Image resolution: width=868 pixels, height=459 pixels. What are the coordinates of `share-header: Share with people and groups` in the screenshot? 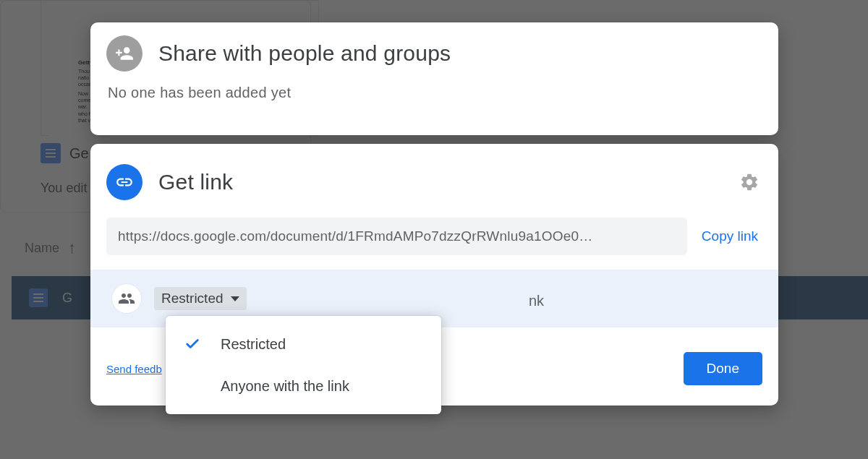 It's located at (434, 53).